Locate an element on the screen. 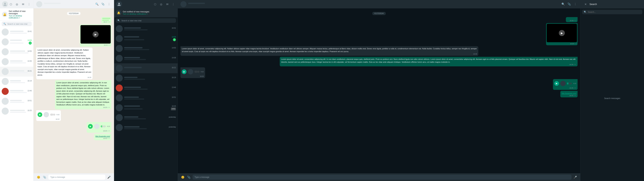  video-play-icon: ▶ is located at coordinates (96, 34).